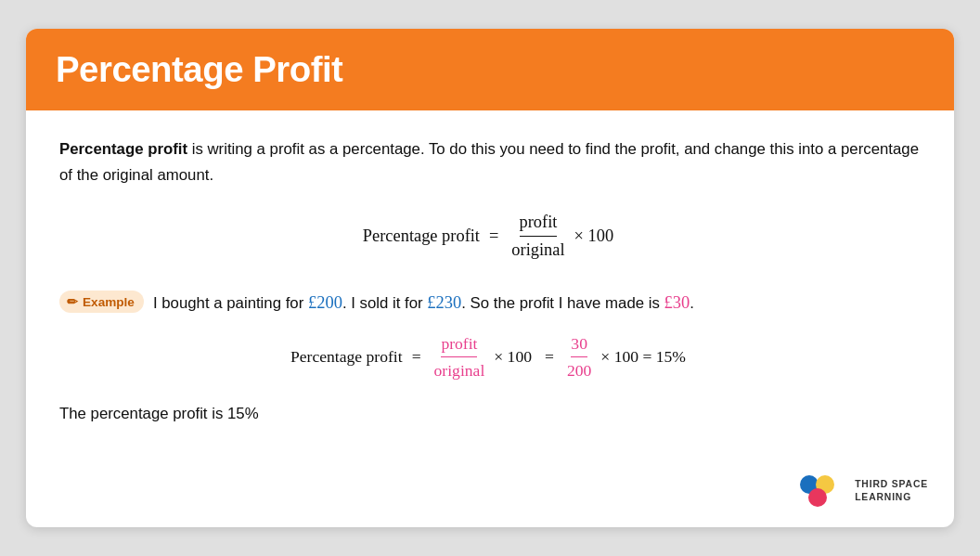 The height and width of the screenshot is (556, 980). What do you see at coordinates (102, 302) in the screenshot?
I see `example-badge: ✏ Example` at bounding box center [102, 302].